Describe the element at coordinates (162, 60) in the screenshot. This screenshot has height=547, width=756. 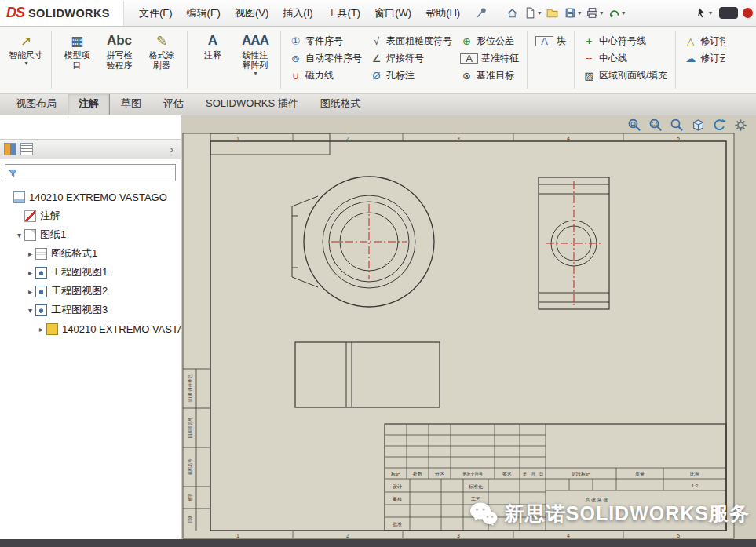
I see `format-painter-button: ✎ 格式涂刷器` at that location.